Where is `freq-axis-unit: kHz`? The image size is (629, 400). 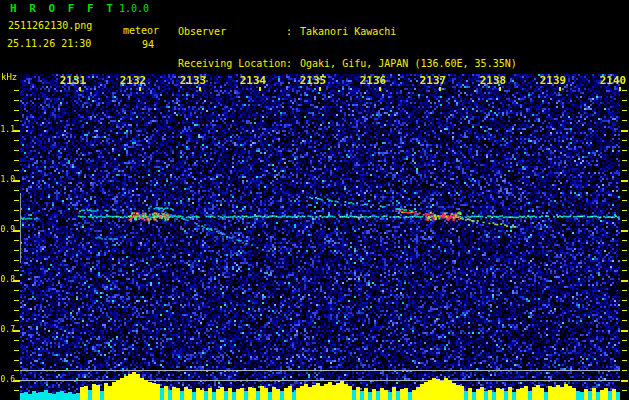 freq-axis-unit: kHz is located at coordinates (9, 77).